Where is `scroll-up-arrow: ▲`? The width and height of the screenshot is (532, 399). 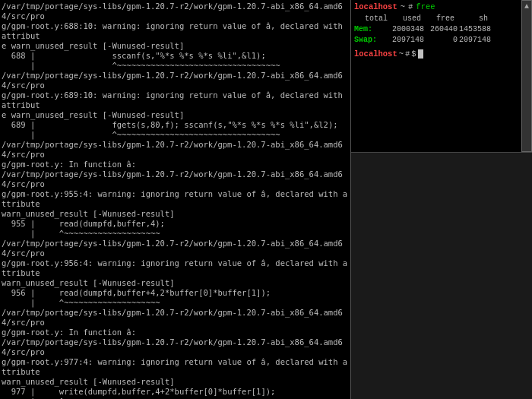 scroll-up-arrow: ▲ is located at coordinates (527, 6).